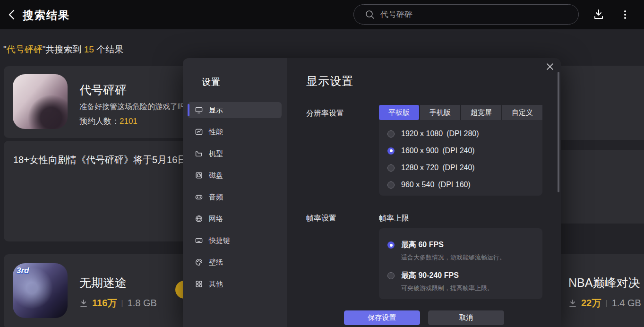  I want to click on download-icon, so click(599, 15).